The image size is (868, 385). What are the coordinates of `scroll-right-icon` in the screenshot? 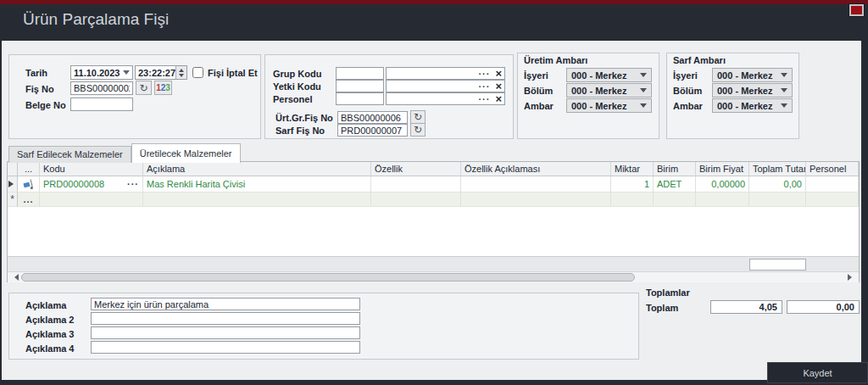 It's located at (851, 277).